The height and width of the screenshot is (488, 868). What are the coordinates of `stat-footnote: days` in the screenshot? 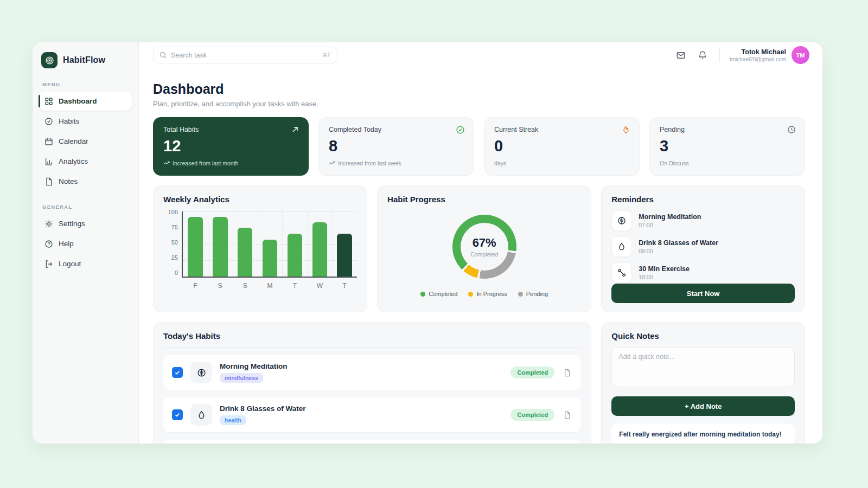 It's located at (562, 163).